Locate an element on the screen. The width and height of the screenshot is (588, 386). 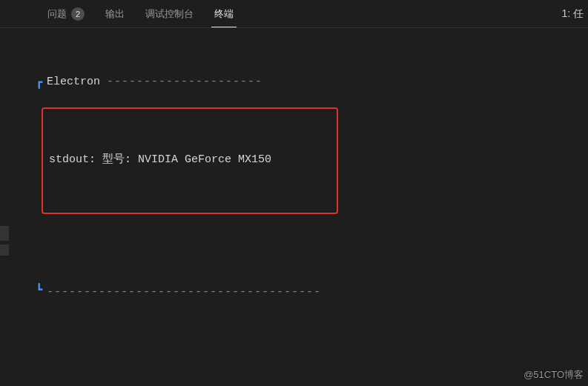
dashes: ------------------------------------- is located at coordinates (184, 292).